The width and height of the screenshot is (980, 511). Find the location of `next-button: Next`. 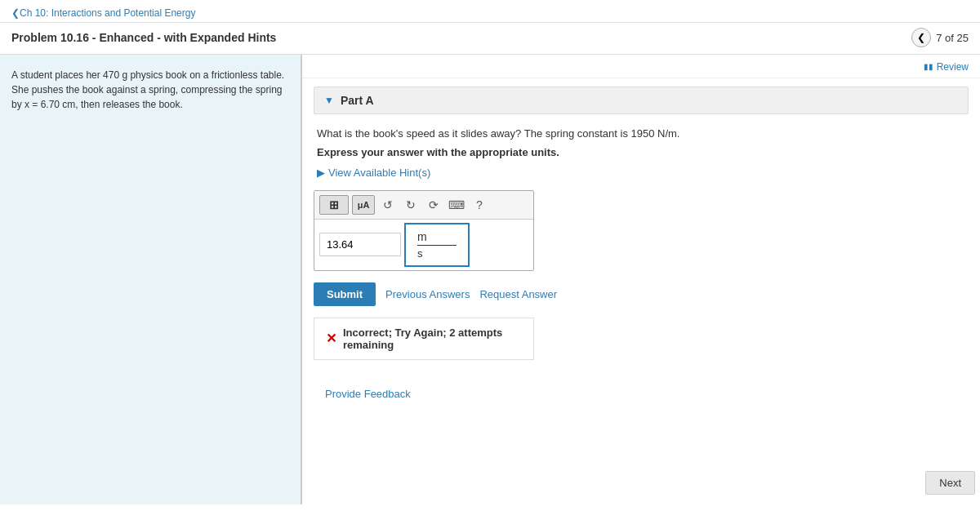

next-button: Next is located at coordinates (951, 483).